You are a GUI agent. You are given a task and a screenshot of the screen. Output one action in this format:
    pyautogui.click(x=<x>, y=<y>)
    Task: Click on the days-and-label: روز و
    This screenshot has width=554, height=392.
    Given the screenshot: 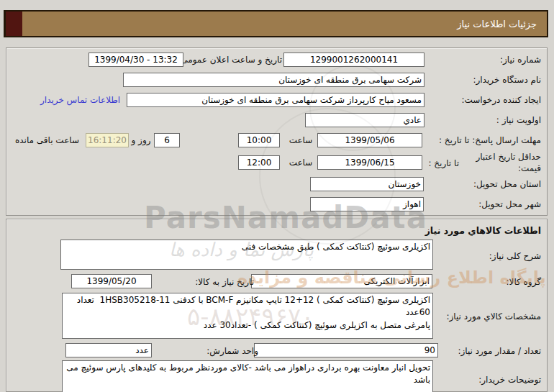 What is the action you would take?
    pyautogui.click(x=141, y=140)
    